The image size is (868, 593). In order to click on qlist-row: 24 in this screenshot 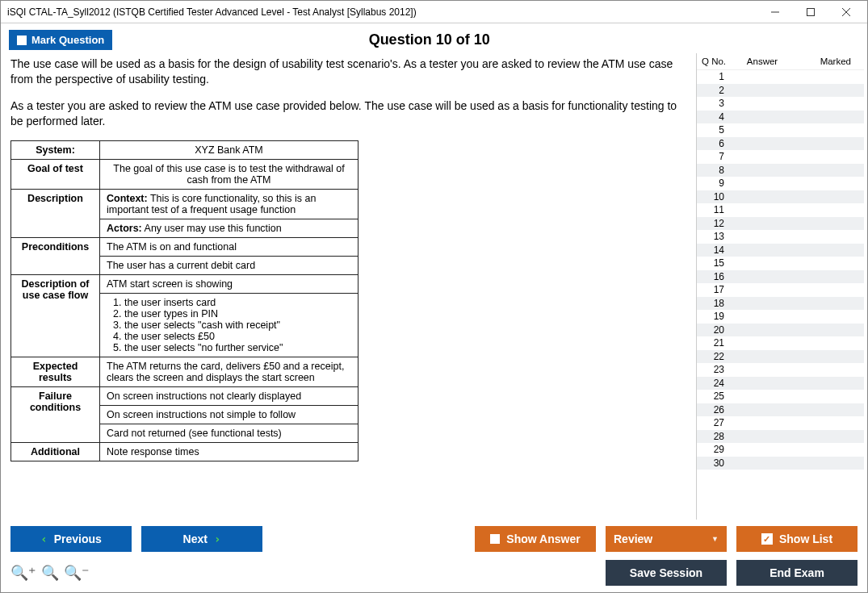, I will do `click(780, 384)`.